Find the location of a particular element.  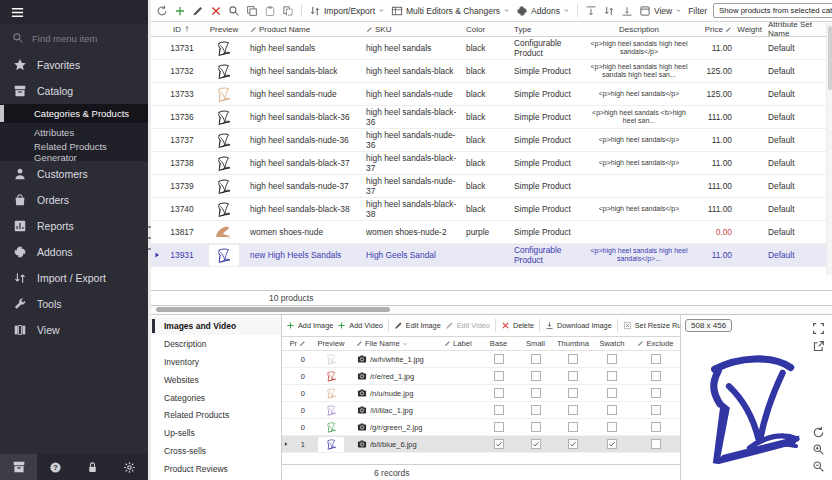

column-header-pr: Pr is located at coordinates (299, 344).